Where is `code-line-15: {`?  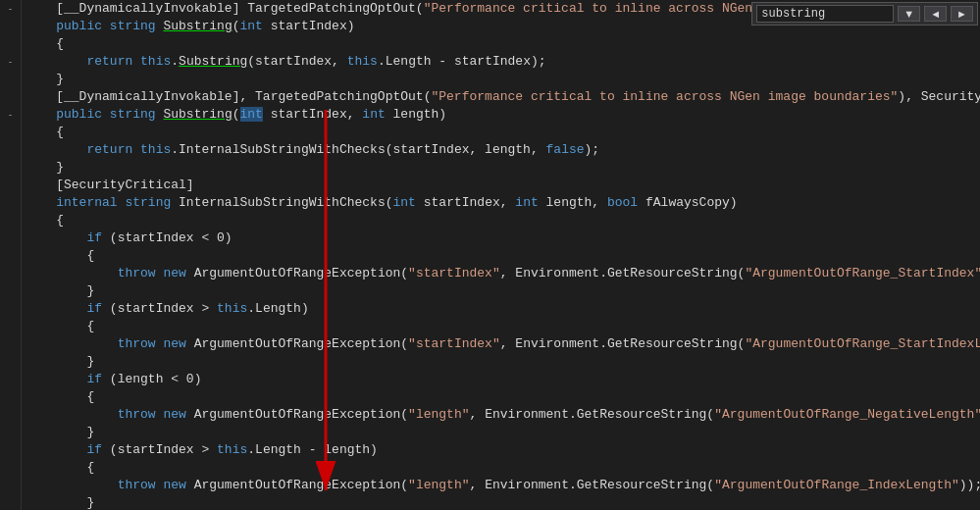 code-line-15: { is located at coordinates (500, 256).